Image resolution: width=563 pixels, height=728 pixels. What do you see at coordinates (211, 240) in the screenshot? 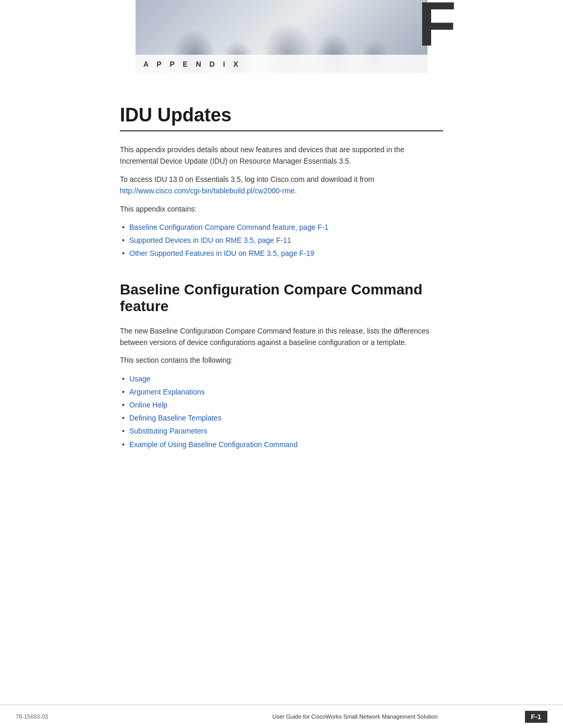
I see `toc-link-2: Supported Devices in IDU on RME 3.5, pag…` at bounding box center [211, 240].